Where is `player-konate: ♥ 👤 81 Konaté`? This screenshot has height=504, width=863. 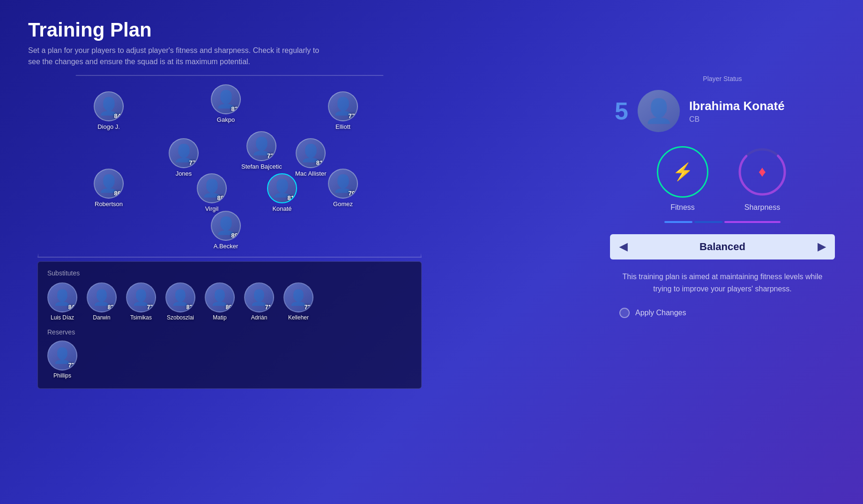
player-konate: ♥ 👤 81 Konaté is located at coordinates (282, 193).